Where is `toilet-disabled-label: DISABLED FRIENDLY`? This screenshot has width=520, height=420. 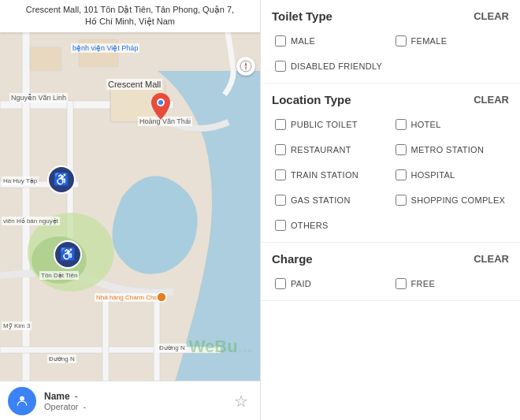
toilet-disabled-label: DISABLED FRIENDLY is located at coordinates (336, 66).